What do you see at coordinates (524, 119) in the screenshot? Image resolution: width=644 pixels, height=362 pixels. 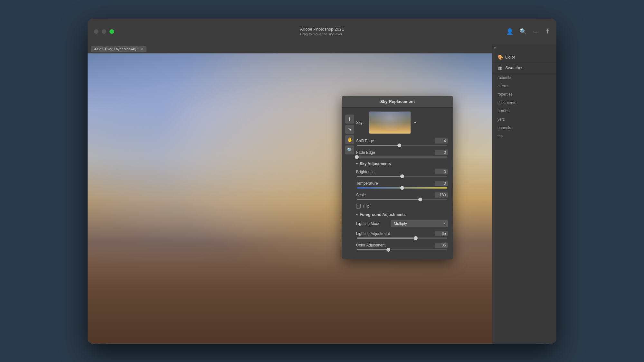 I see `panel-tab-layers-label: yers` at bounding box center [524, 119].